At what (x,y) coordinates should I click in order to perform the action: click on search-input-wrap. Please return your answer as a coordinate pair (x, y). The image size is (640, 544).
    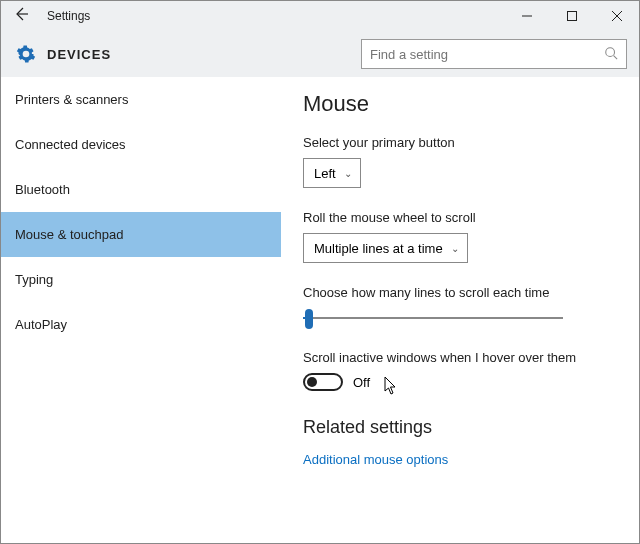
    Looking at the image, I should click on (494, 54).